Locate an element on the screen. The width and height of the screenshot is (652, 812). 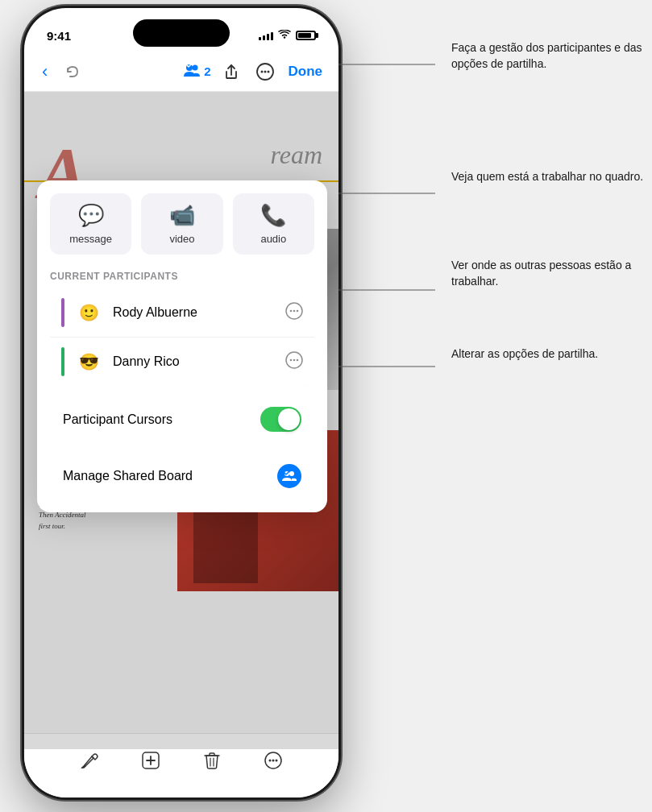
message-share-button: 💬 message is located at coordinates (90, 224).